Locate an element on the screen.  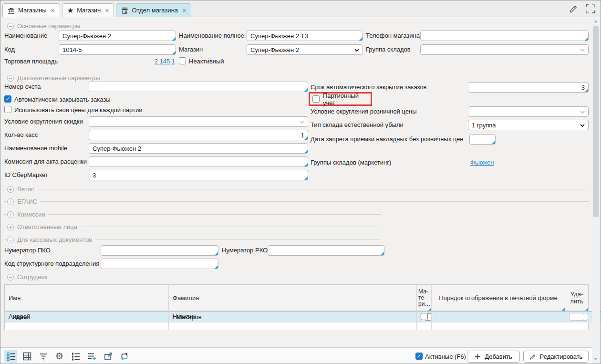
mobile-name-input is located at coordinates (198, 148).